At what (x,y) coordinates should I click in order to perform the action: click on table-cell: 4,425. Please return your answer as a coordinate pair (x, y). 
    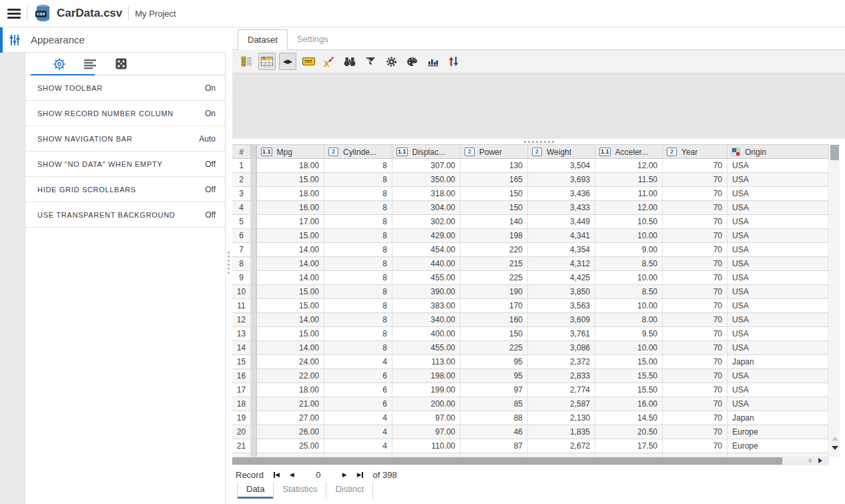
    Looking at the image, I should click on (562, 278).